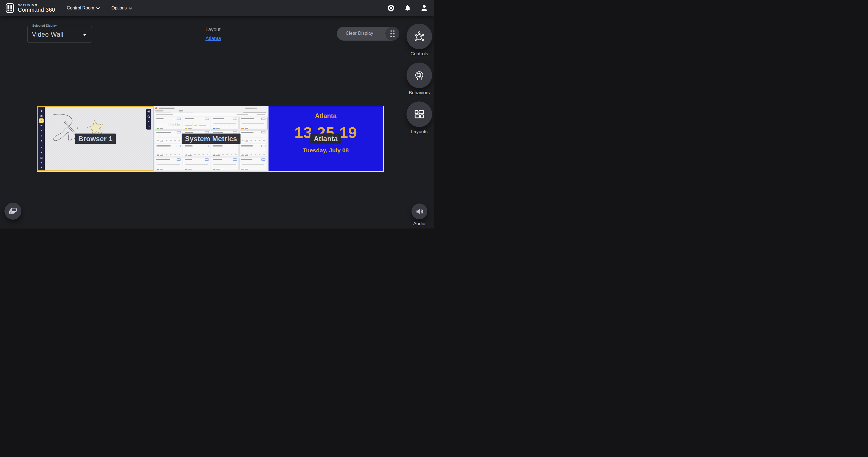 The image size is (868, 457). I want to click on wall-panel-browser1: ▶ ▣ ✎ ★ ● T ♠ + ■ ▤ ∗ ●, so click(95, 139).